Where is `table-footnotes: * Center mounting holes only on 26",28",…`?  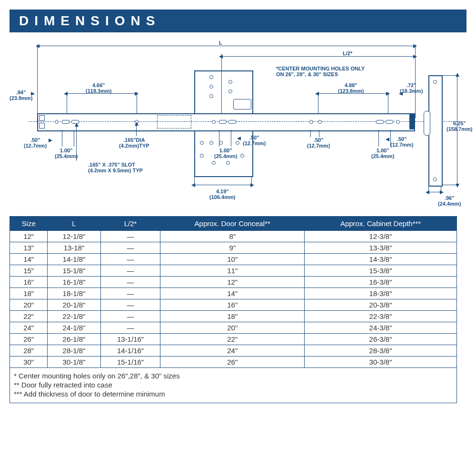
table-footnotes: * Center mounting holes only on 26",28",… is located at coordinates (233, 386).